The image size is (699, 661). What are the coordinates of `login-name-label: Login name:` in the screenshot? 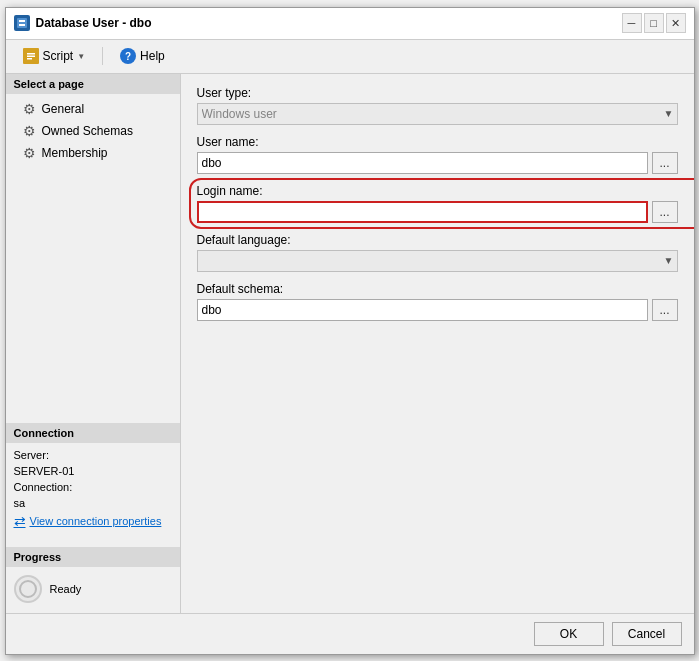 It's located at (438, 191).